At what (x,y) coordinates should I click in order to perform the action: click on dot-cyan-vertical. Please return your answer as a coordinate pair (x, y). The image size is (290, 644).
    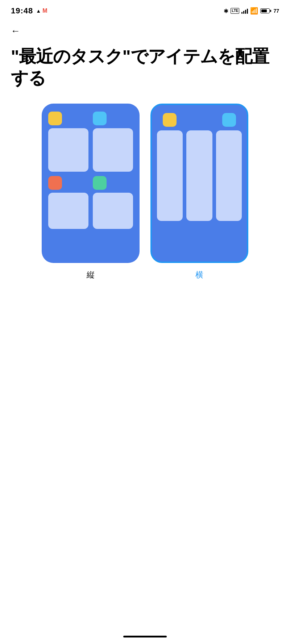
    Looking at the image, I should click on (100, 118).